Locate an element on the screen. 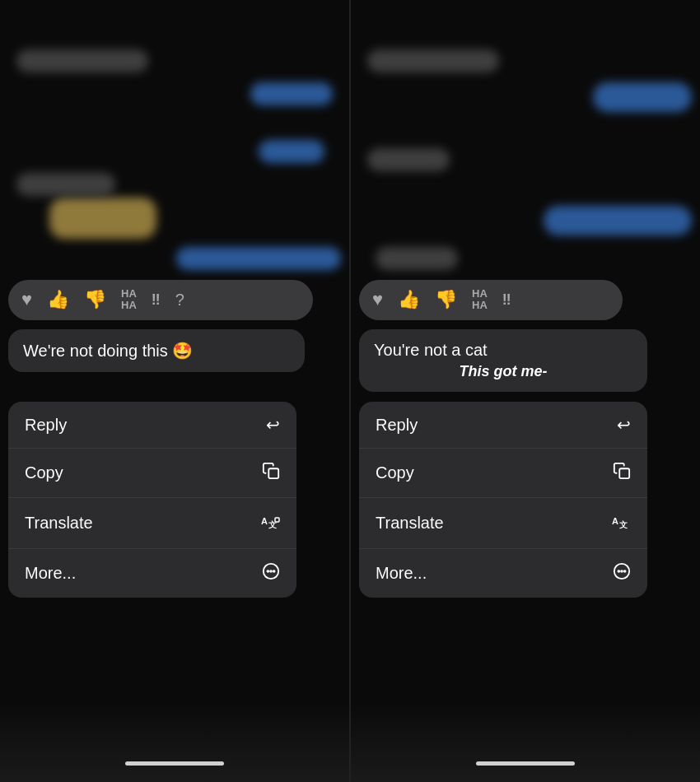 The height and width of the screenshot is (782, 700). right-home-indicator is located at coordinates (525, 764).